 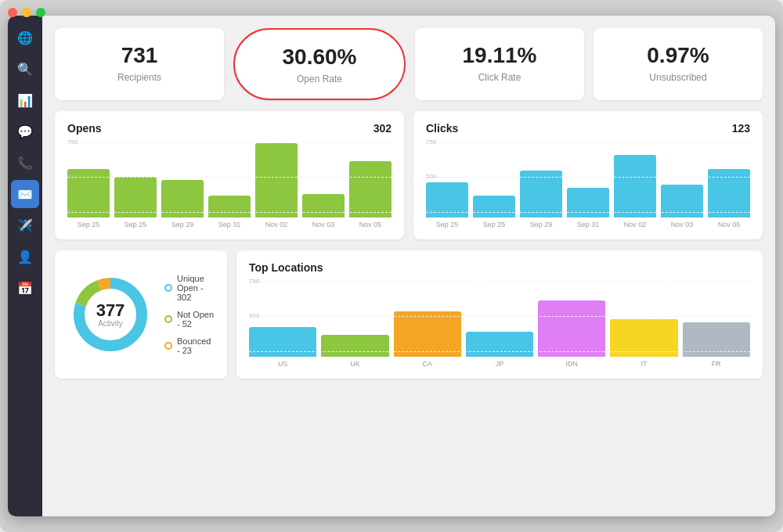 I want to click on bar-label-3: JP, so click(x=500, y=364).